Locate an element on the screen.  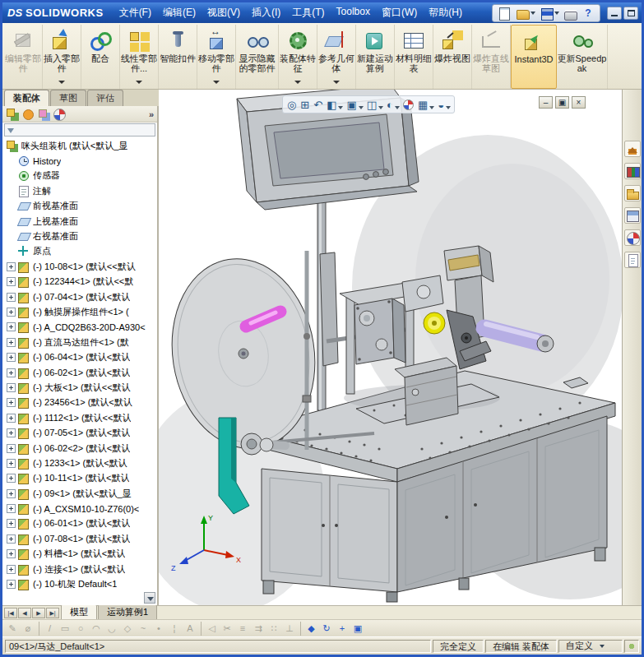
tree-item: (-) 06-04<1> (默认<默认 is located at coordinates (80, 357).